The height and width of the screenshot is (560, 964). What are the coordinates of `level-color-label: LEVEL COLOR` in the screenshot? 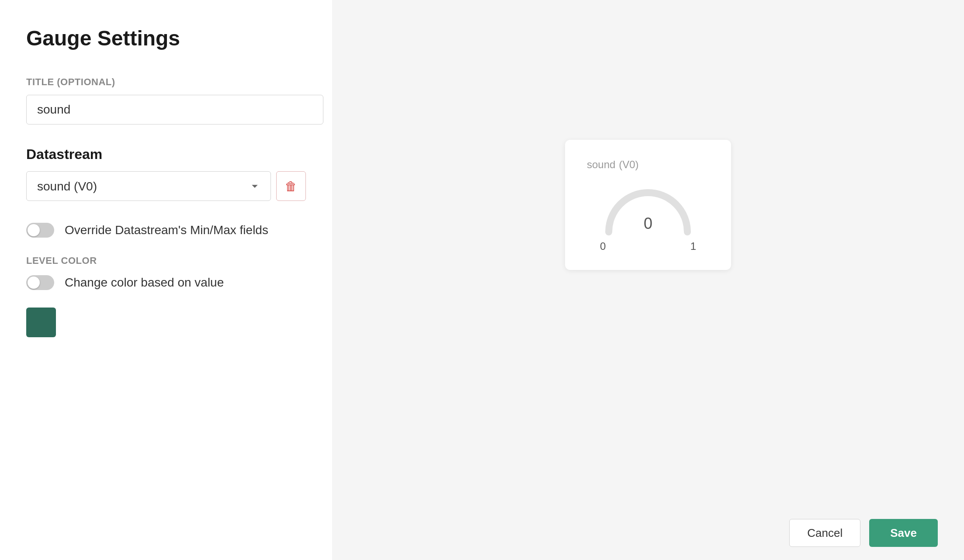 It's located at (166, 261).